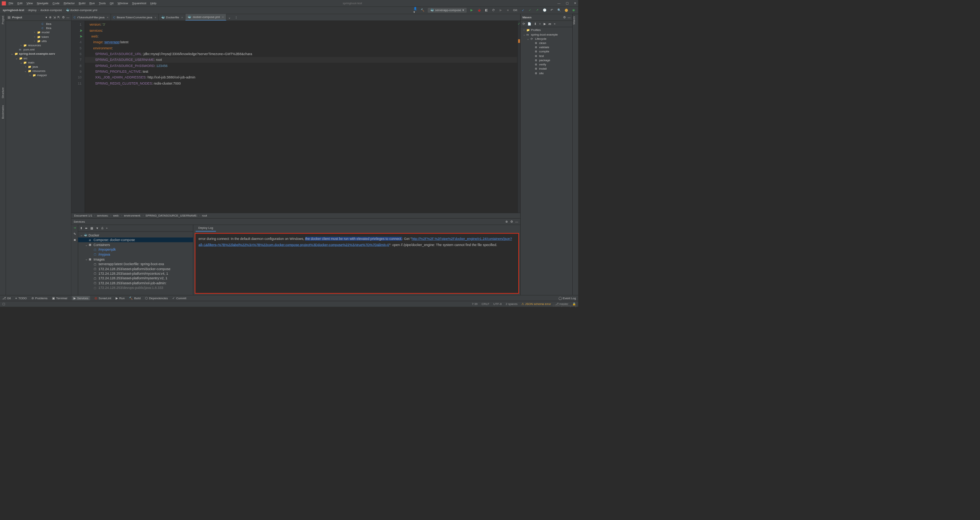 This screenshot has height=520, width=980. What do you see at coordinates (559, 3) in the screenshot?
I see `minimize-icon: —` at bounding box center [559, 3].